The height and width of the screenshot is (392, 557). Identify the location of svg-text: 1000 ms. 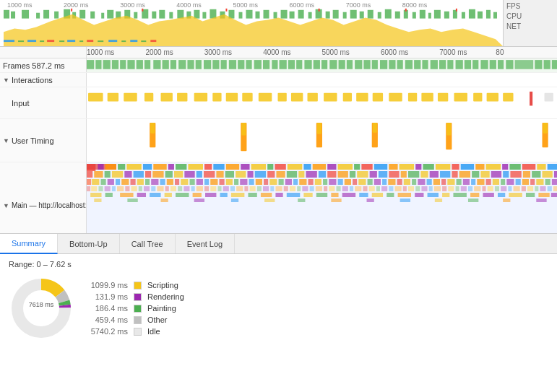
(20, 5).